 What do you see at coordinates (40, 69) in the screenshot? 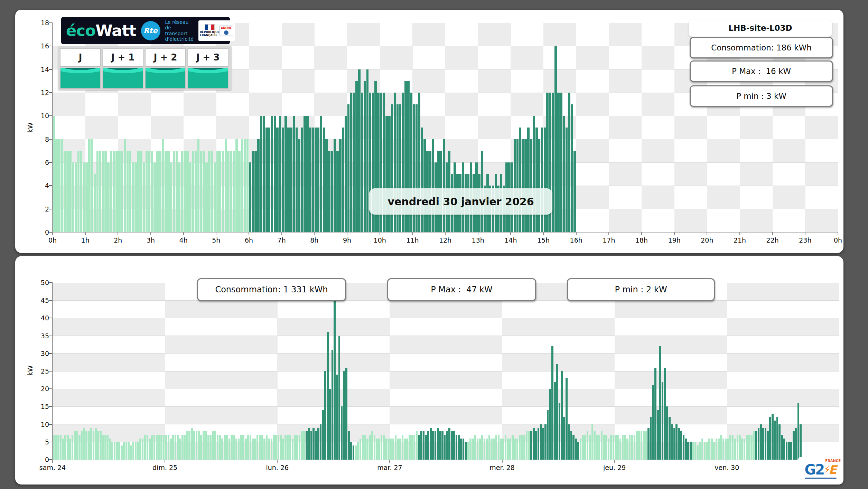
I see `y-tick-label: 14` at bounding box center [40, 69].